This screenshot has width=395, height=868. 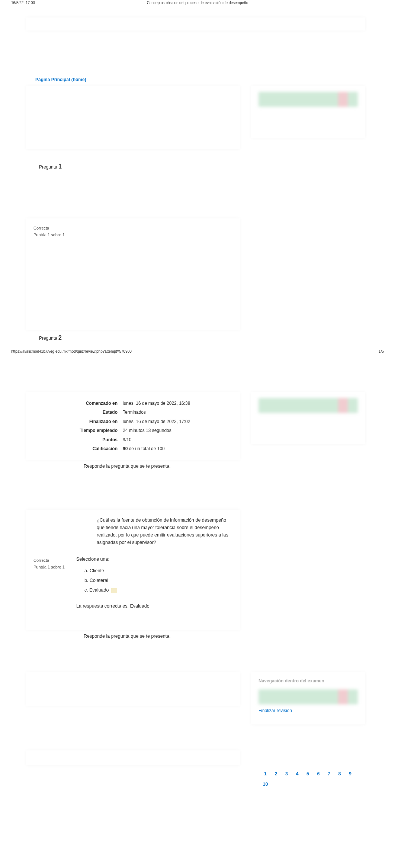 I want to click on nav-num: 1, so click(x=266, y=774).